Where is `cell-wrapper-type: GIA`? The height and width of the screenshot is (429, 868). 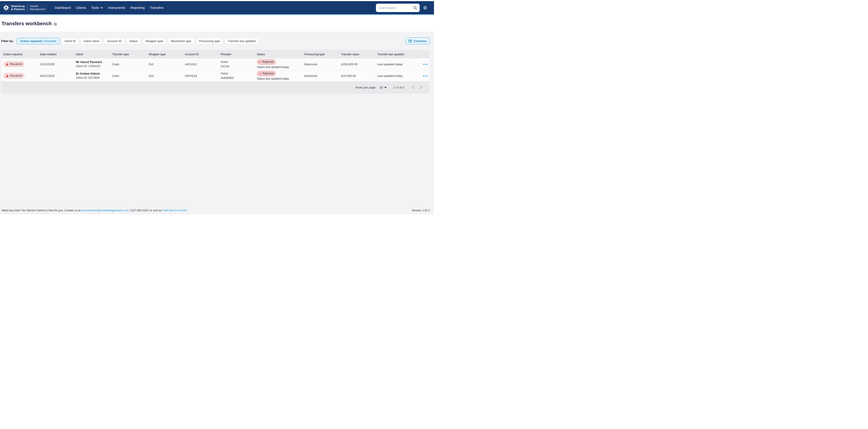
cell-wrapper-type: GIA is located at coordinates (165, 76).